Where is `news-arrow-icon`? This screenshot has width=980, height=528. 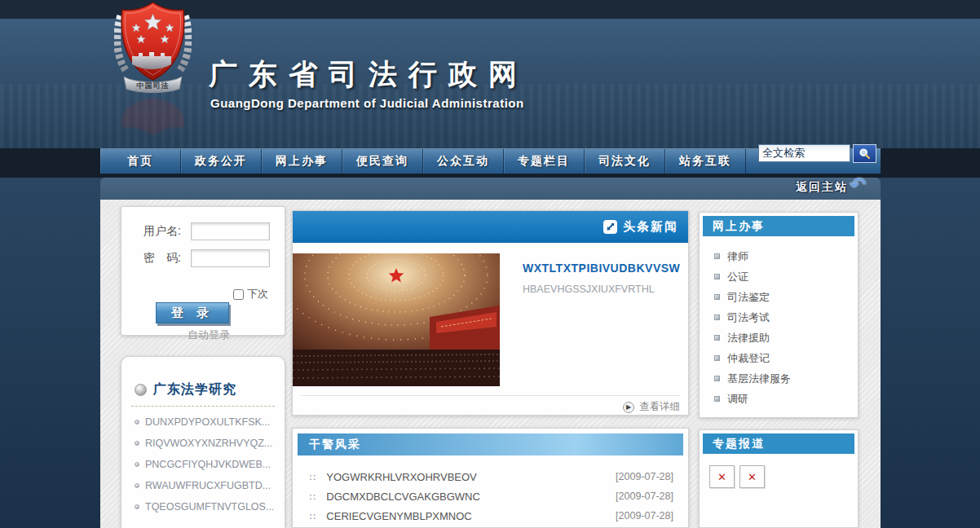
news-arrow-icon is located at coordinates (610, 227).